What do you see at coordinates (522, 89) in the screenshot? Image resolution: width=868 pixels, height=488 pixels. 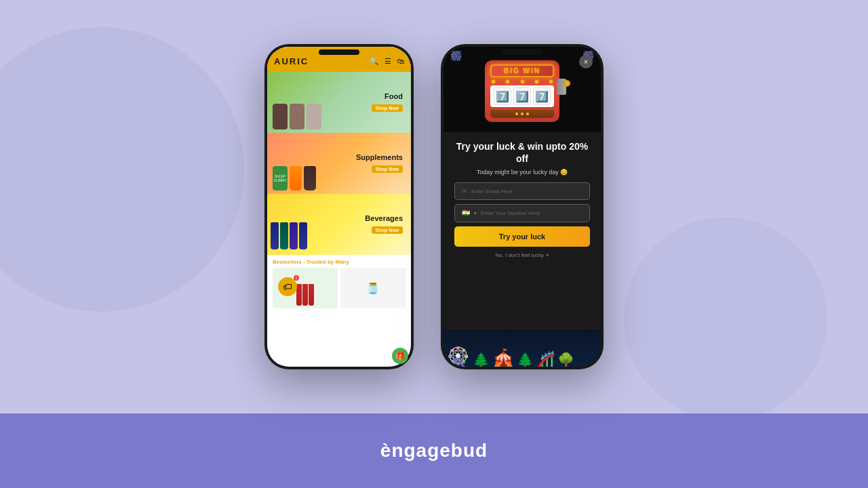 I see `slot-area: 🎆 🎆 BIG WIN 7️⃣ 7️⃣` at bounding box center [522, 89].